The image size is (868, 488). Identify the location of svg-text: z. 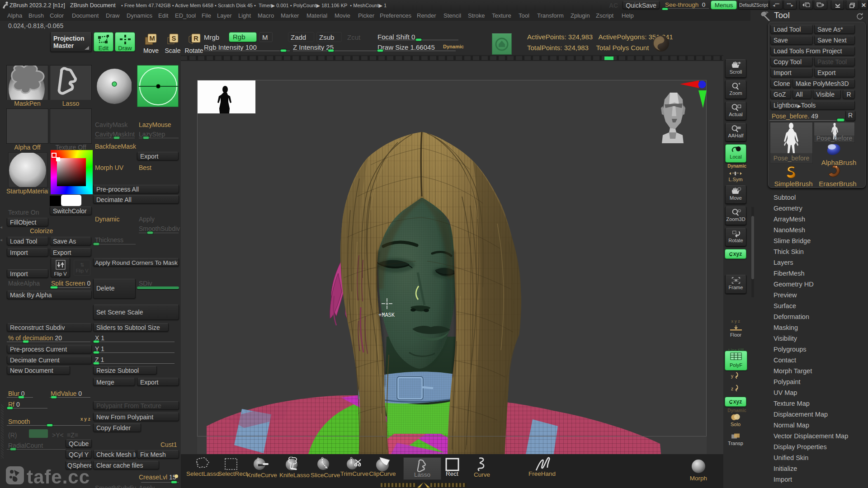
(732, 389).